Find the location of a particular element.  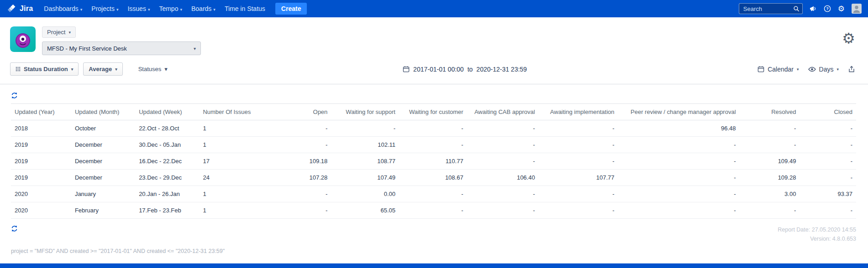

metric-dropdown-button: Status Duration ▾ is located at coordinates (44, 69).